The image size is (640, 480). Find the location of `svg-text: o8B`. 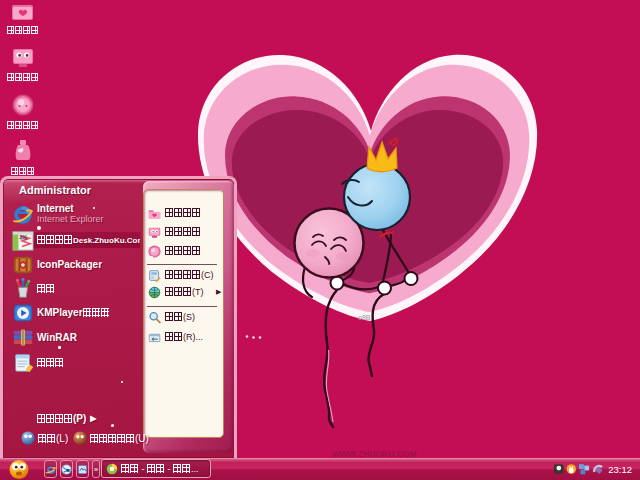

svg-text: o8B is located at coordinates (364, 318).